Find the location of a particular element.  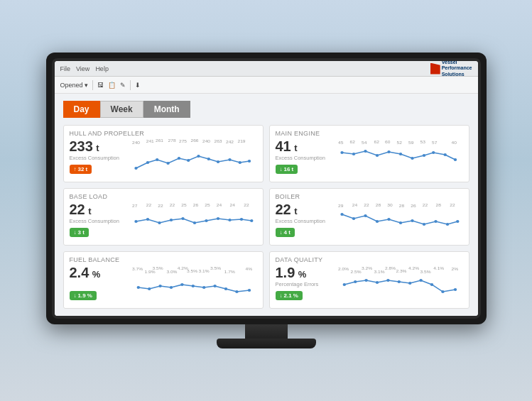

pencil-icon-btn: ✎ is located at coordinates (123, 85).